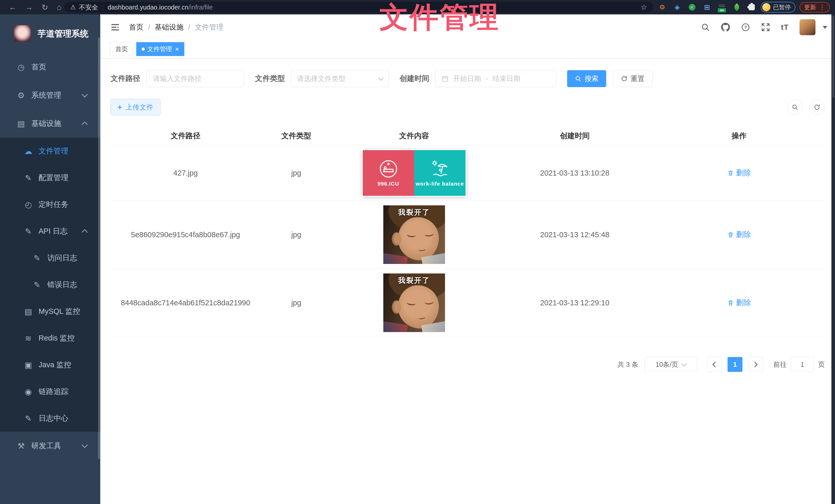 The width and height of the screenshot is (835, 504). Describe the element at coordinates (50, 285) in the screenshot. I see `sidebar-item: ✎错误日志` at that location.